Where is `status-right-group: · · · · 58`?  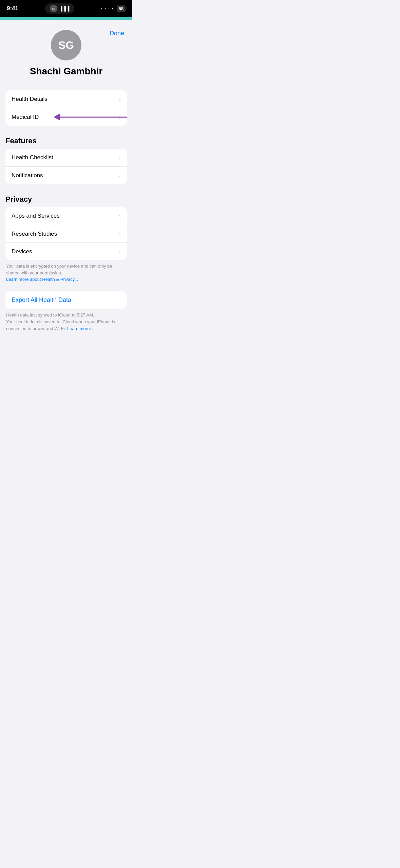 status-right-group: · · · · 58 is located at coordinates (113, 9).